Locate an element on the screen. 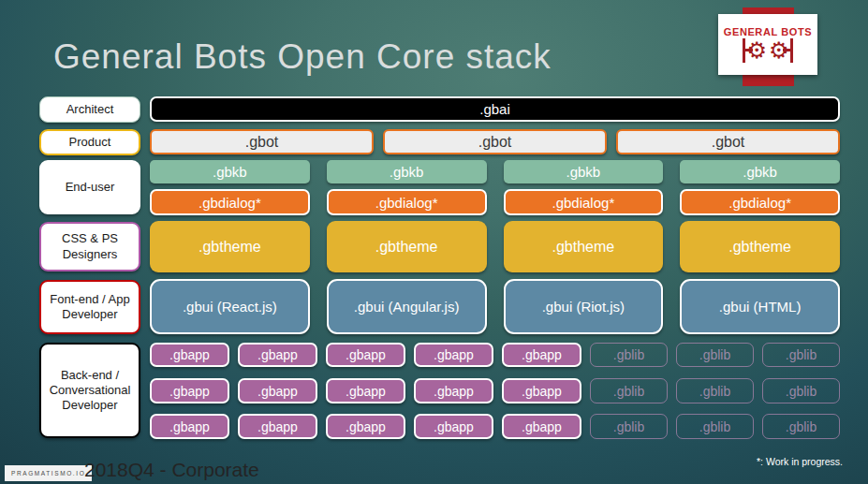  label-end-user: End-user is located at coordinates (90, 187).